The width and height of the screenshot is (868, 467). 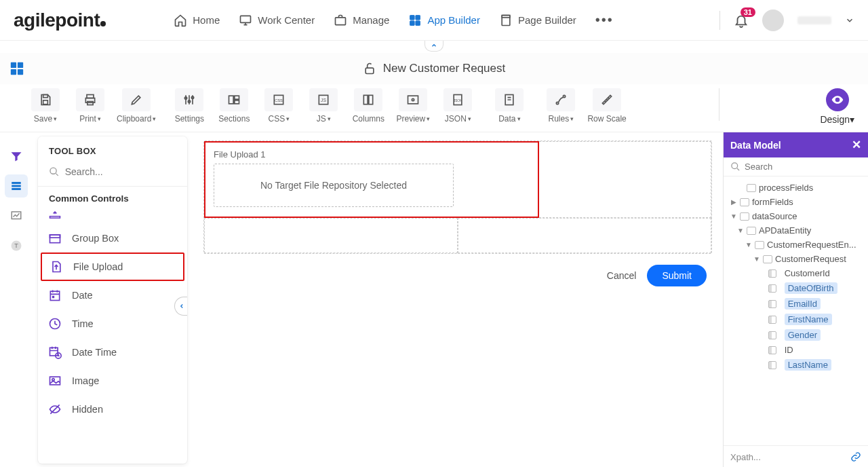 What do you see at coordinates (850, 20) in the screenshot?
I see `user-menu-caret` at bounding box center [850, 20].